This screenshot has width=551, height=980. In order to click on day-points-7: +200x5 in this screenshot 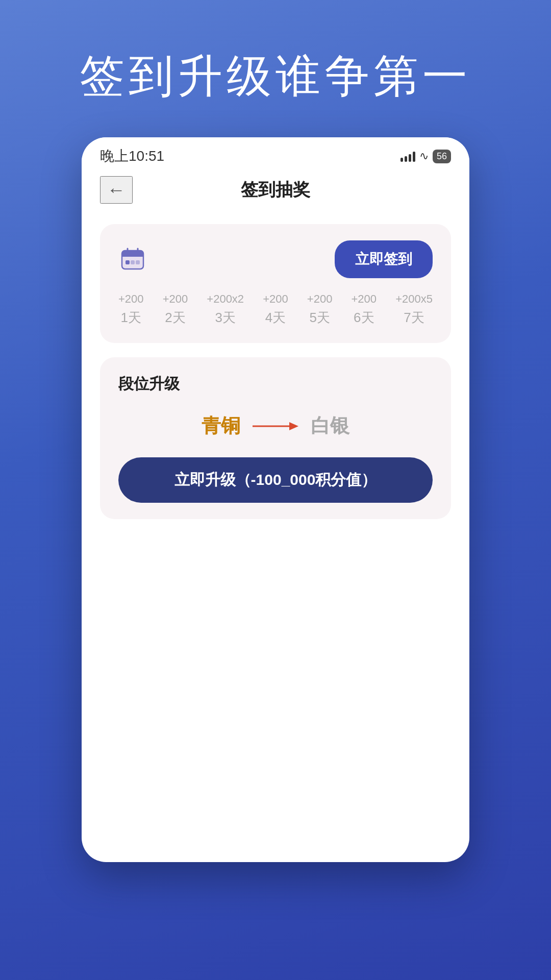, I will do `click(414, 299)`.